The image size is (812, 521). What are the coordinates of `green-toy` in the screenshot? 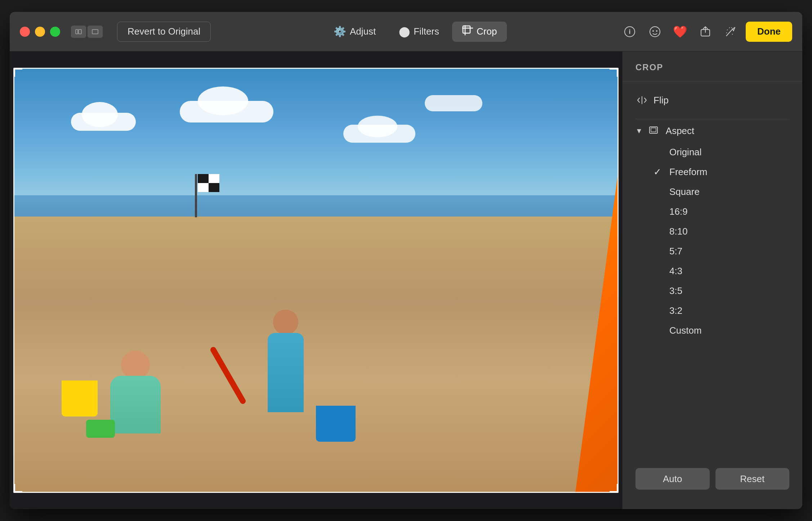 It's located at (101, 429).